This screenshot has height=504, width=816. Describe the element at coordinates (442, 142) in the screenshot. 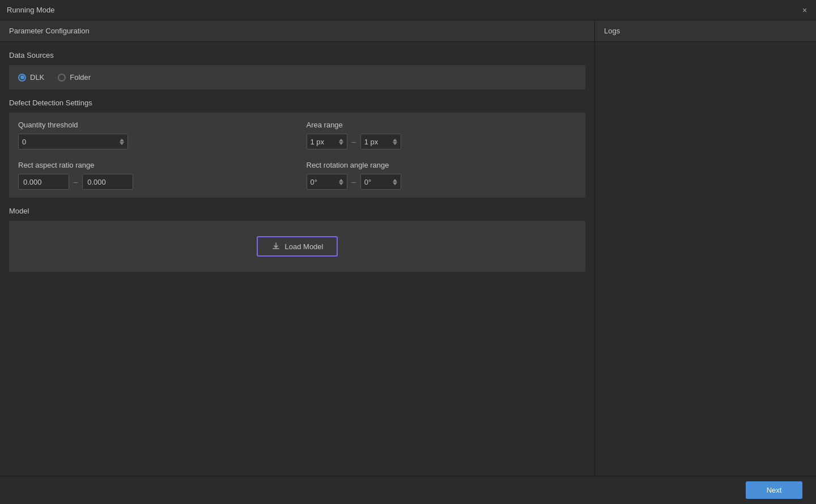

I see `area-range-row: 1 px – 1 px` at that location.